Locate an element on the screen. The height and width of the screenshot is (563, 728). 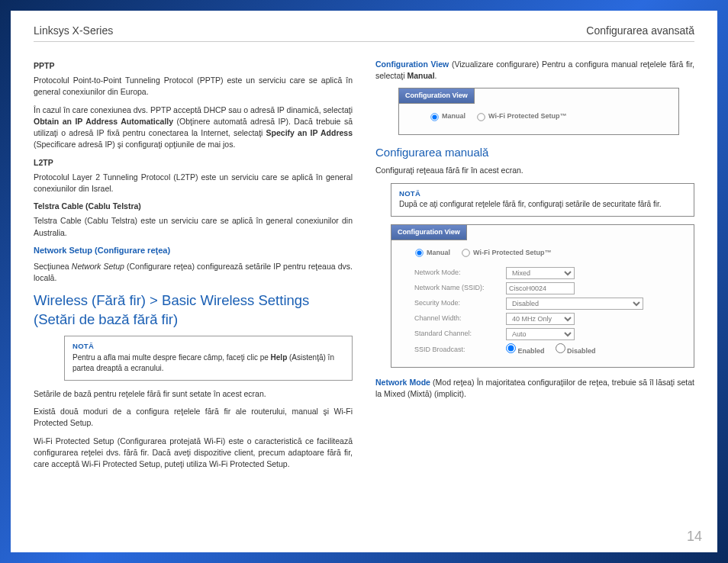
note-box-left: NOTĂ Pentru a afla mai multe despre fiec… is located at coordinates (208, 359).